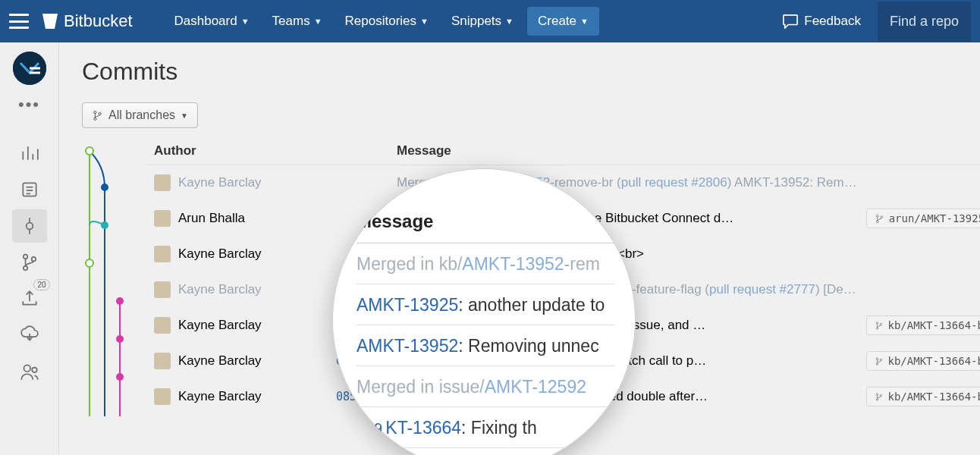  What do you see at coordinates (482, 21) in the screenshot?
I see `nav-snippets: Snippets▼` at bounding box center [482, 21].